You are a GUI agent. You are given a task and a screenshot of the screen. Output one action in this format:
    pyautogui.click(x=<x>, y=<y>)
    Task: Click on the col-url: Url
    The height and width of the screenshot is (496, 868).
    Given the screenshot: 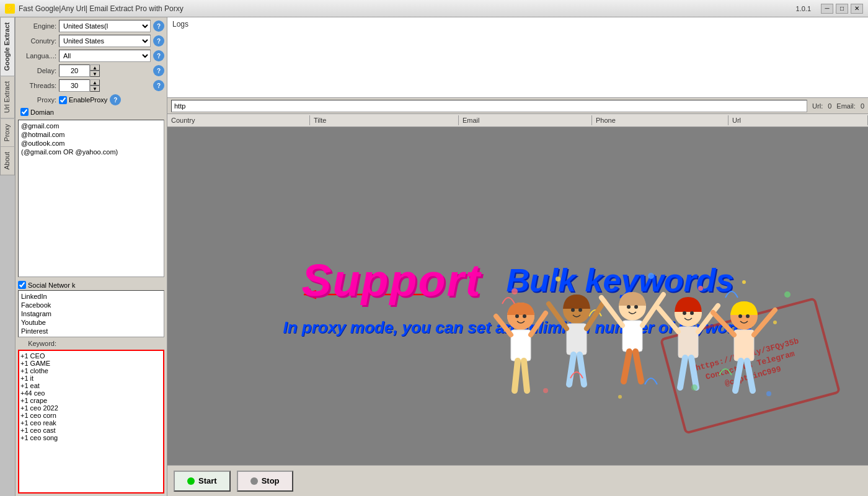 What is the action you would take?
    pyautogui.click(x=799, y=120)
    